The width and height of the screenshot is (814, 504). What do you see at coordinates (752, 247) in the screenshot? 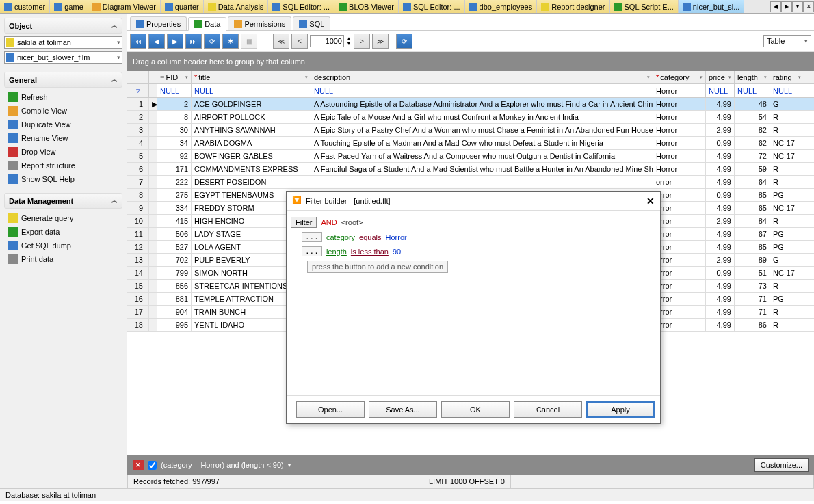
I see `cell-length: 85` at bounding box center [752, 247].